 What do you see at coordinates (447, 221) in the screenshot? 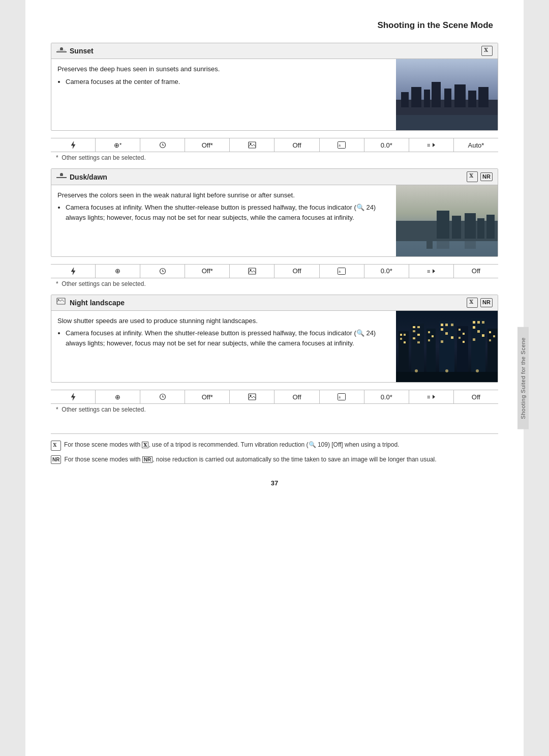
I see `dusk-photo` at bounding box center [447, 221].